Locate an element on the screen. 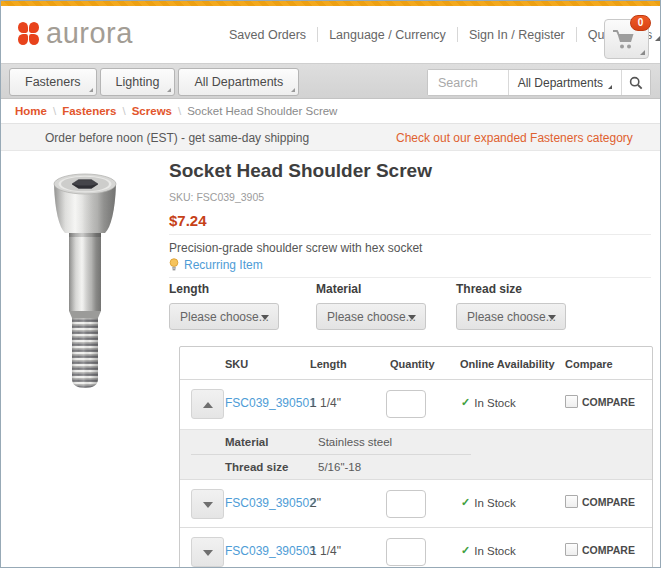 The image size is (661, 568). chevron-up-icon is located at coordinates (208, 405).